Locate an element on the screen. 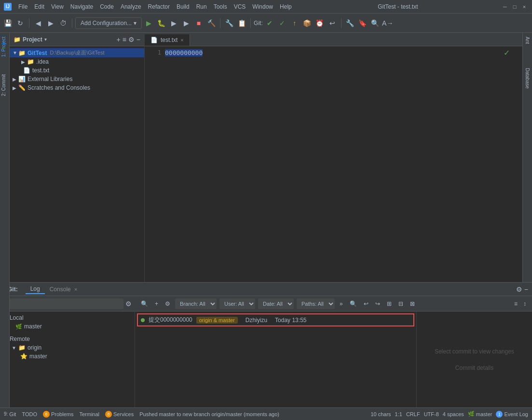 The image size is (532, 420). menu-edit: Edit is located at coordinates (40, 7).